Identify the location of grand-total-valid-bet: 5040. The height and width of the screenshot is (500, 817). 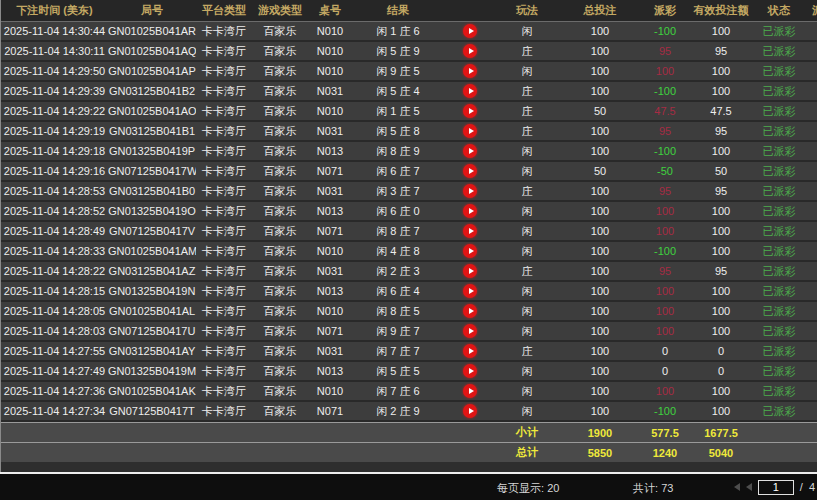
(721, 452).